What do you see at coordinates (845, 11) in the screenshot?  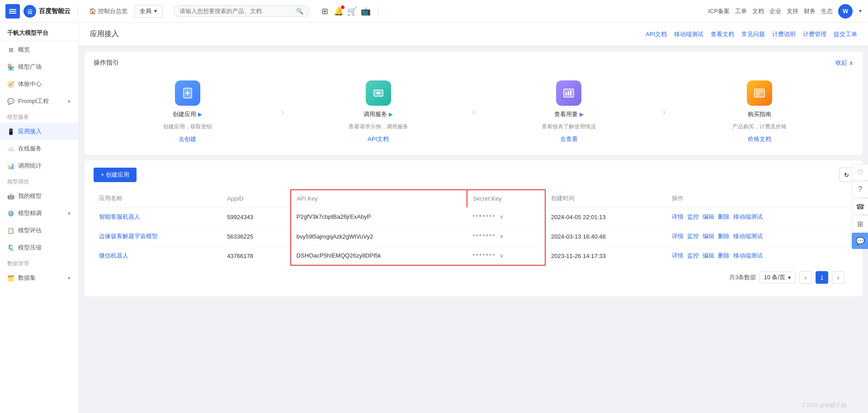 I see `user-avatar: W` at bounding box center [845, 11].